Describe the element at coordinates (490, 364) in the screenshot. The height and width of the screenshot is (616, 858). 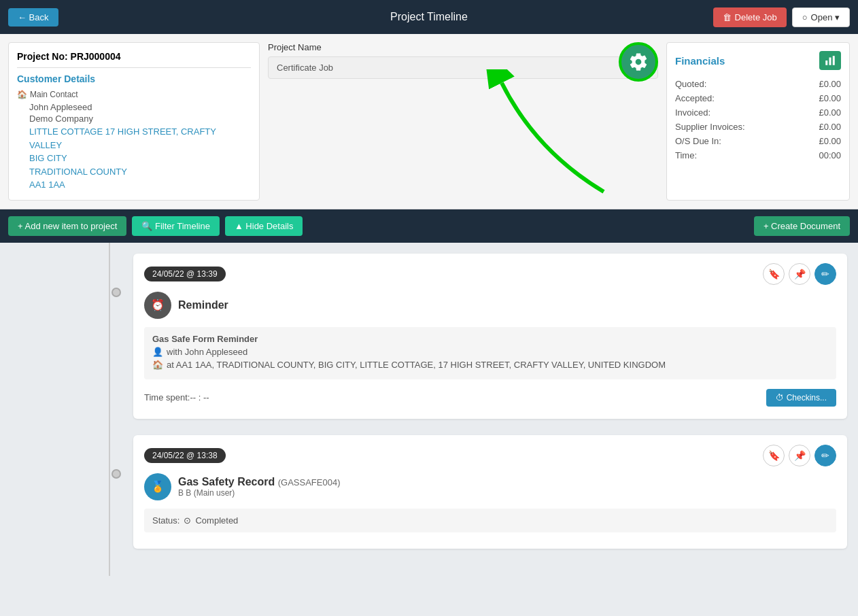
I see `detail-address-1: 🏠 at AA1 1AA, TRADITIONAL COUNTY, BIG CI…` at that location.